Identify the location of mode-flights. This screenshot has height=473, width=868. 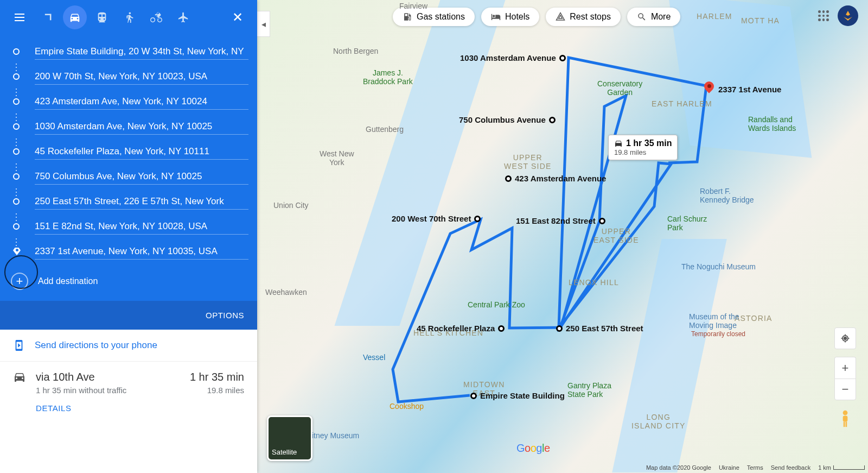
(183, 17).